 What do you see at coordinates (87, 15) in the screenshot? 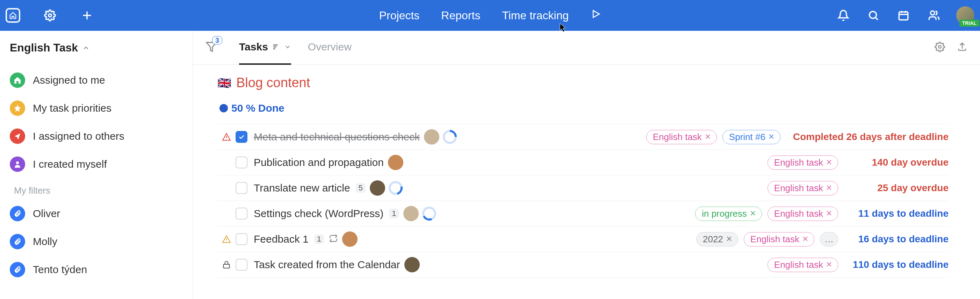
I see `add-button` at bounding box center [87, 15].